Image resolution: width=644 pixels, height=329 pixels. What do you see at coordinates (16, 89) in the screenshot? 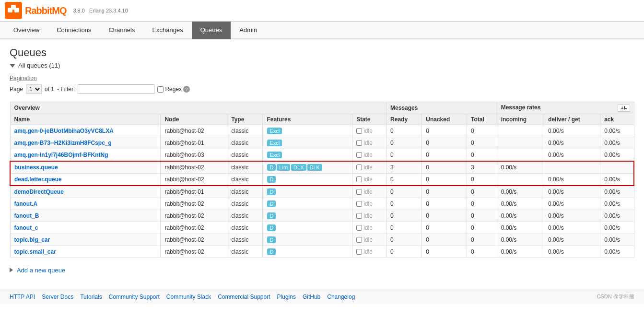
I see `page-label: Page` at bounding box center [16, 89].